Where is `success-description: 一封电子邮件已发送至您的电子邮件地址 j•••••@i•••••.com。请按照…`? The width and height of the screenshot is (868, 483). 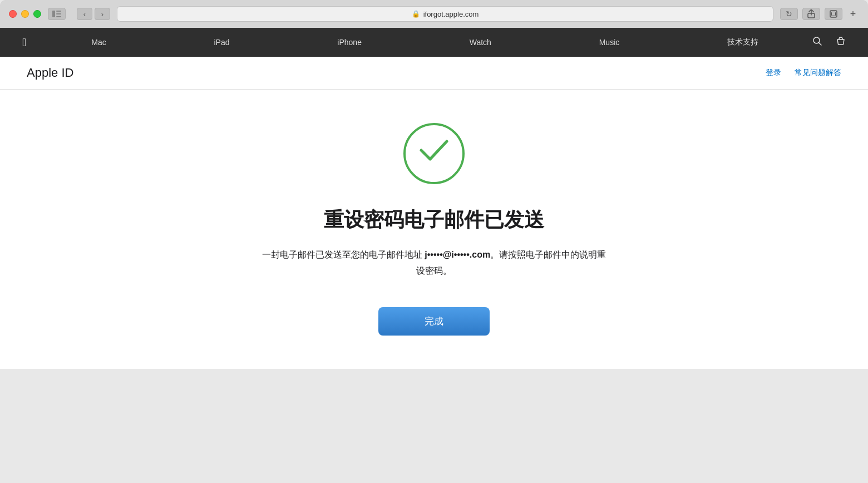
success-description: 一封电子邮件已发送至您的电子邮件地址 j•••••@i•••••.com。请按照… is located at coordinates (434, 263).